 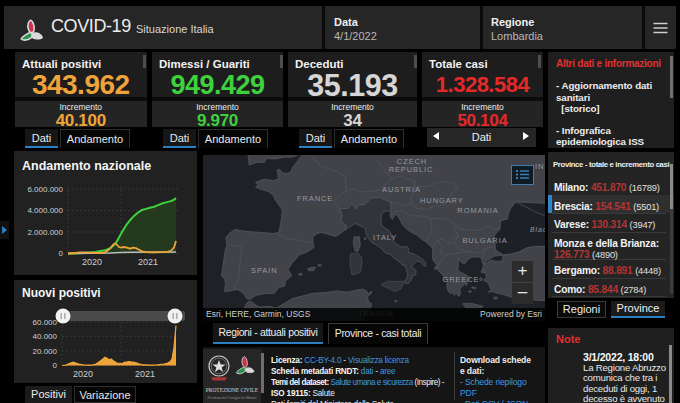 What do you see at coordinates (264, 270) in the screenshot?
I see `svg-text: SPAIN` at bounding box center [264, 270].